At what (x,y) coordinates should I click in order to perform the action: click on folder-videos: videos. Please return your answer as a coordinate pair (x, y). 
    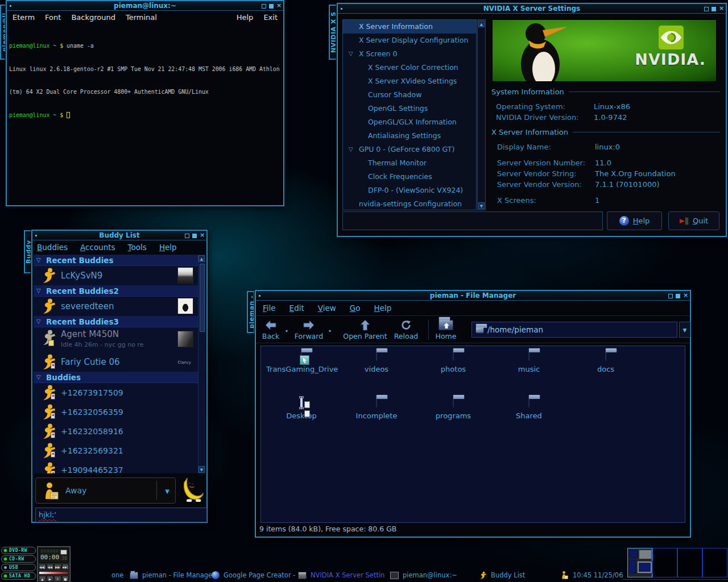
    Looking at the image, I should click on (377, 363).